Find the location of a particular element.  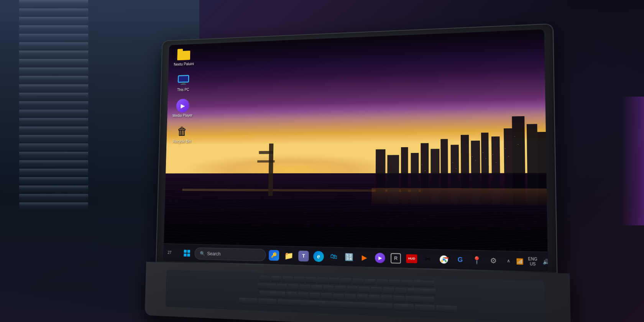

taskbar-app-file-explorer: 📁 is located at coordinates (289, 255).